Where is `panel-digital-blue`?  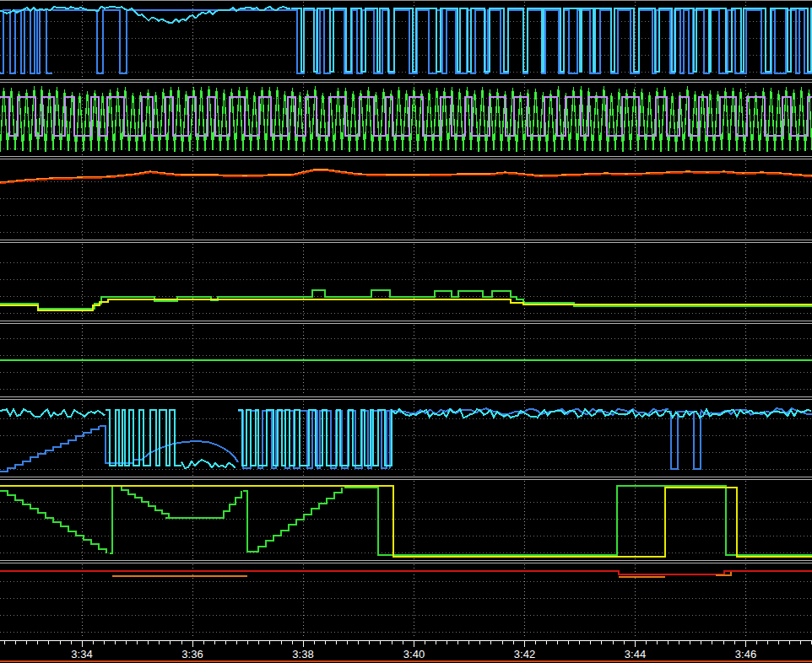 panel-digital-blue is located at coordinates (406, 40).